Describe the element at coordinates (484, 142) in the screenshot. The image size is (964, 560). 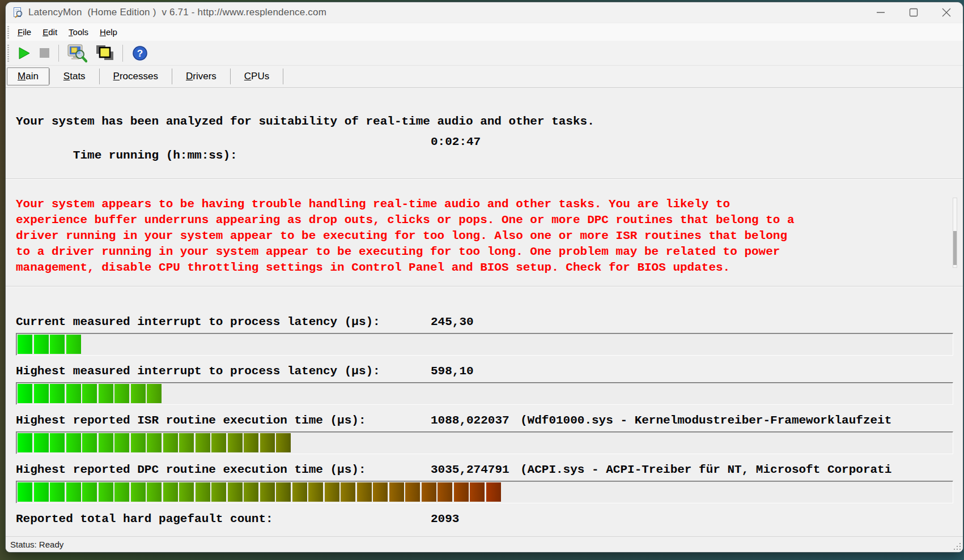
I see `time-running-line: Time running (h:mm:ss): 0:02:47` at that location.